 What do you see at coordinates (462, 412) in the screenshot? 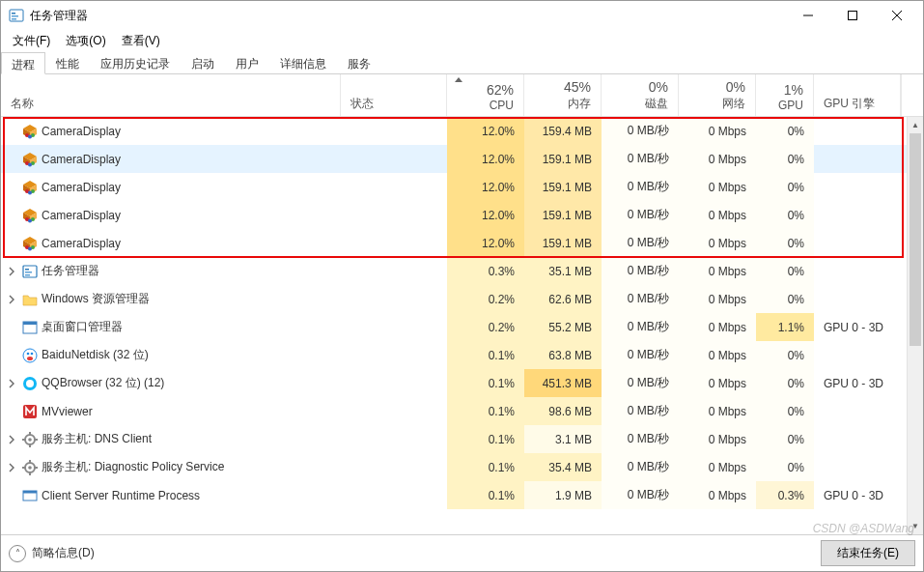
I see `process-row: MVviewer0.1%98.6 MB0 MB/秒0 Mbps0%` at bounding box center [462, 412].